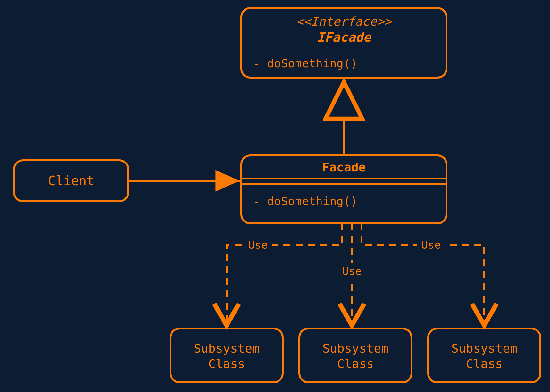  I want to click on subsystem-3-line1: Subsystem, so click(484, 348).